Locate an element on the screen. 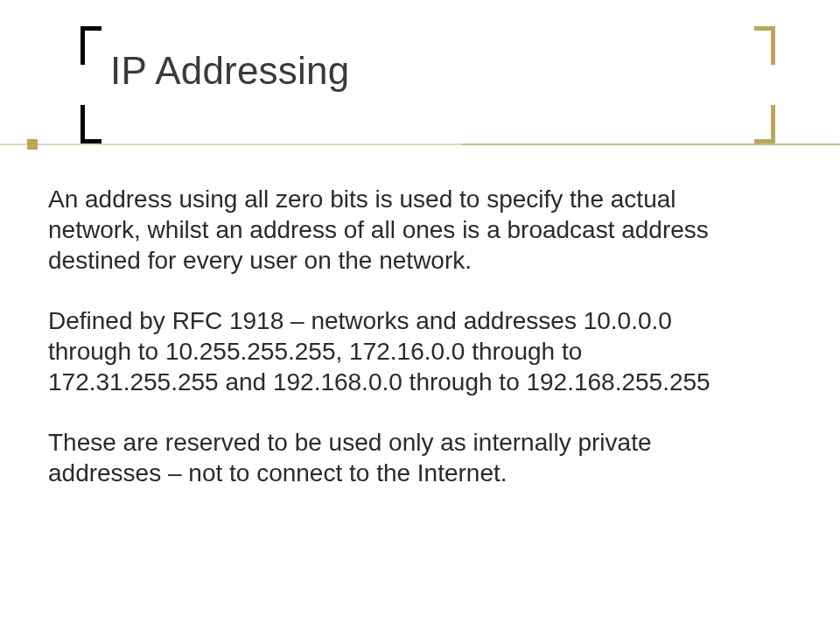  paragraph: Defined by RFC 1918 – networks and addre… is located at coordinates (398, 352).